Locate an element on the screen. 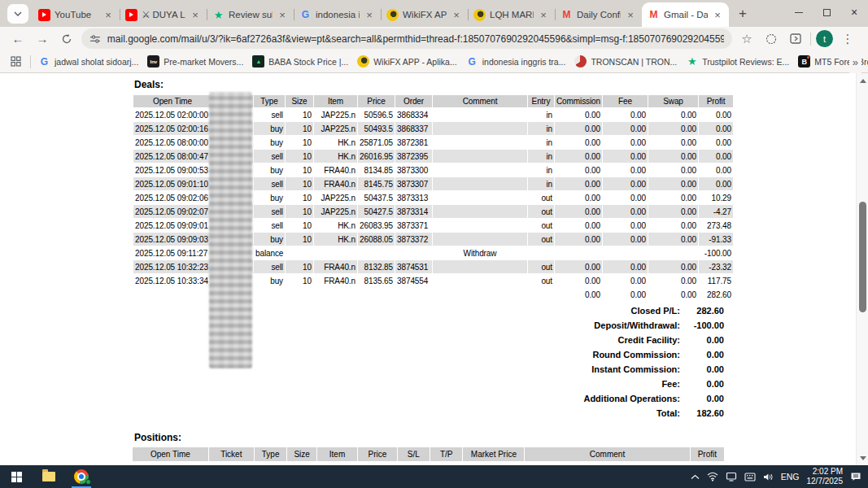 The height and width of the screenshot is (488, 868). language-indicator: ENG is located at coordinates (791, 477).